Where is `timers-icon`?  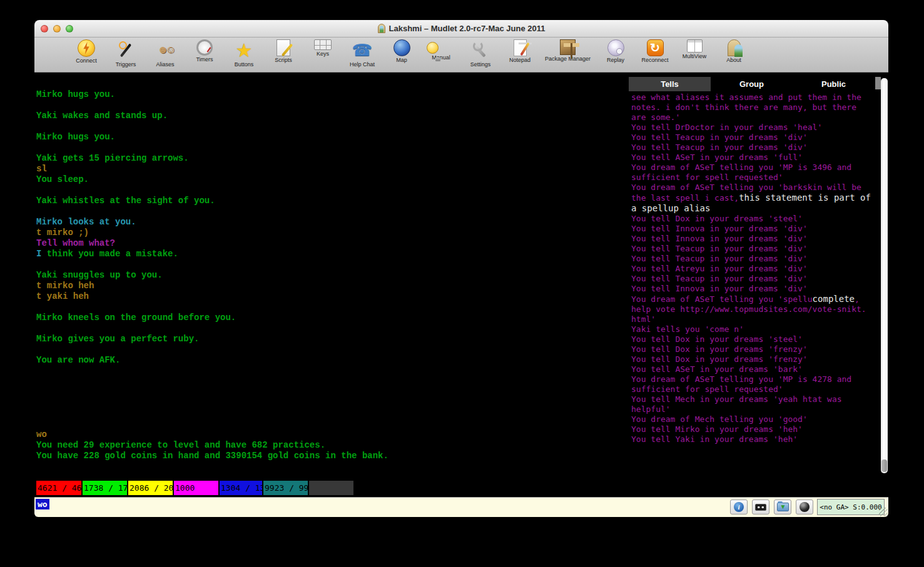
timers-icon is located at coordinates (205, 48).